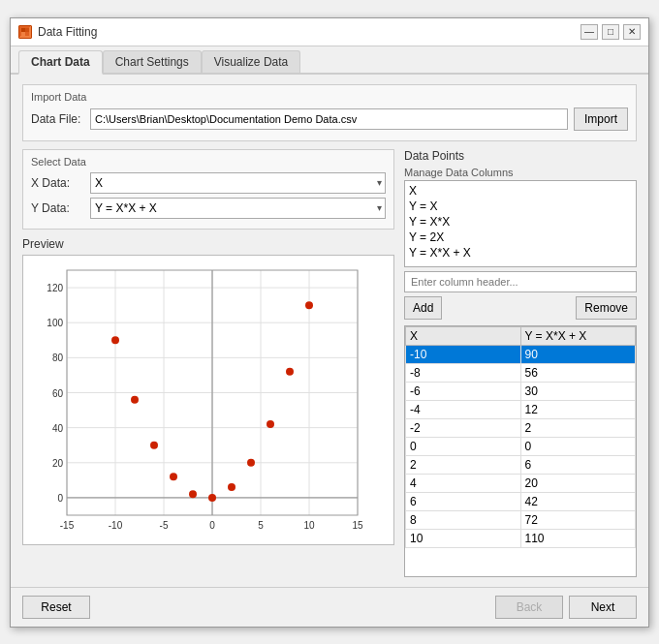  What do you see at coordinates (60, 62) in the screenshot?
I see `tab-chart-data: Chart Data` at bounding box center [60, 62].